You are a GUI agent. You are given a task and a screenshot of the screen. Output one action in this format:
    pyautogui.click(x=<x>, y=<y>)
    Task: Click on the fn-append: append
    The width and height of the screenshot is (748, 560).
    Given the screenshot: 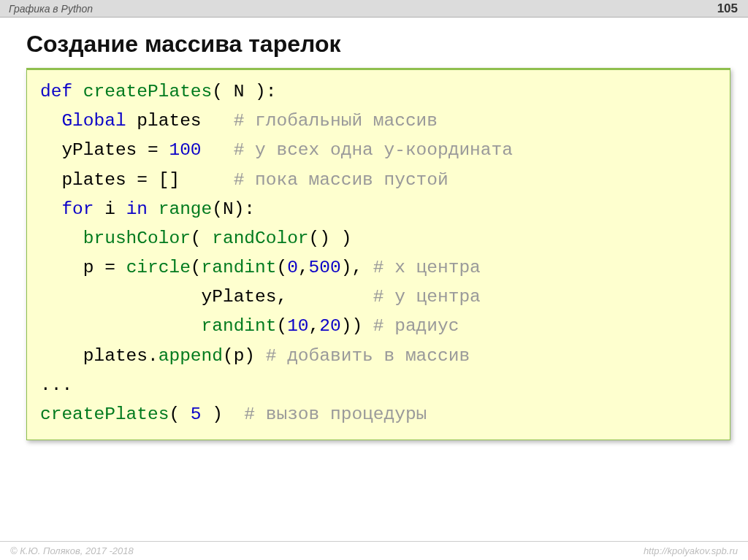 What is the action you would take?
    pyautogui.click(x=191, y=356)
    